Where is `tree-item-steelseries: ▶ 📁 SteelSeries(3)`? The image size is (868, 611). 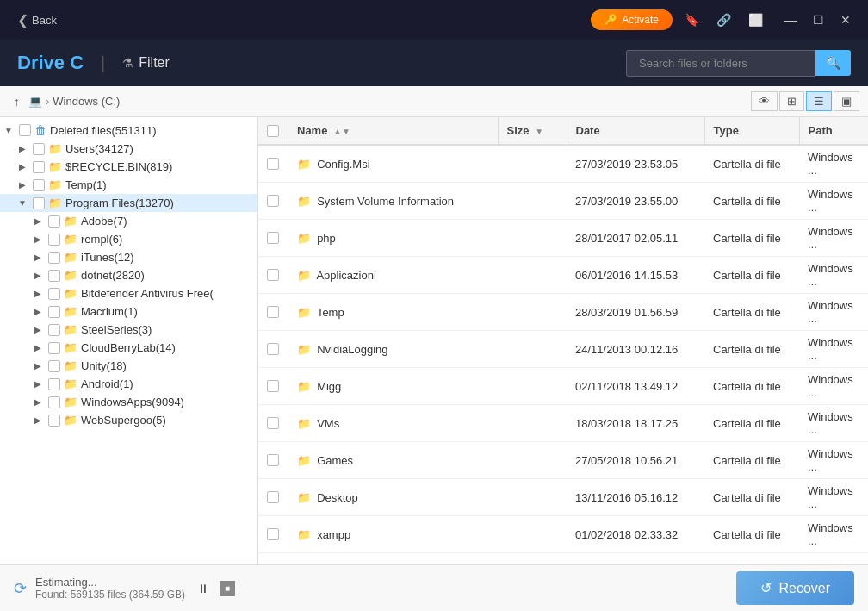
tree-item-steelseries: ▶ 📁 SteelSeries(3) is located at coordinates (129, 329).